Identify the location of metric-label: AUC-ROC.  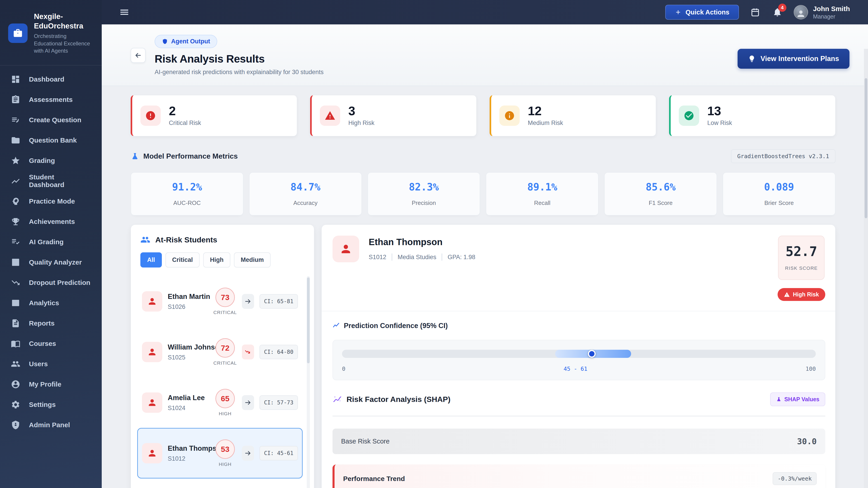
(187, 203).